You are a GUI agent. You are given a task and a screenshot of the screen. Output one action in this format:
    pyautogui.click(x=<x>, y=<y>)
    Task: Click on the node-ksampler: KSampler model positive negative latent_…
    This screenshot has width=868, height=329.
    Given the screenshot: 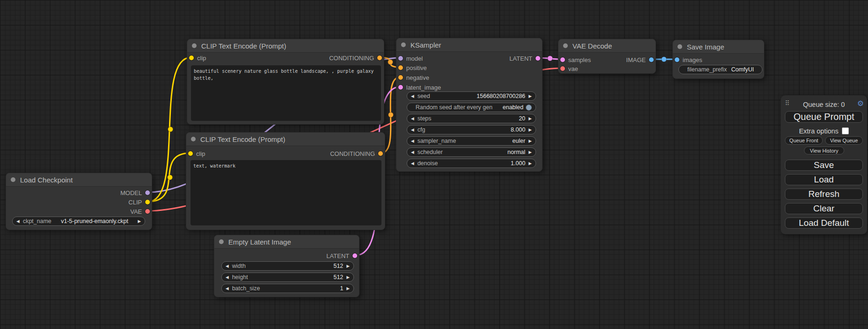 What is the action you would take?
    pyautogui.click(x=469, y=105)
    